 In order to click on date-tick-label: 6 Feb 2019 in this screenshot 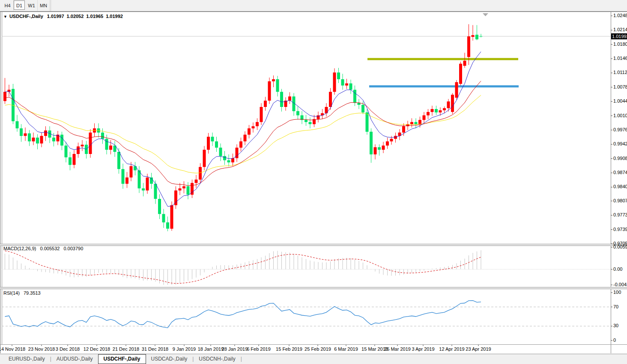, I will do `click(259, 349)`.